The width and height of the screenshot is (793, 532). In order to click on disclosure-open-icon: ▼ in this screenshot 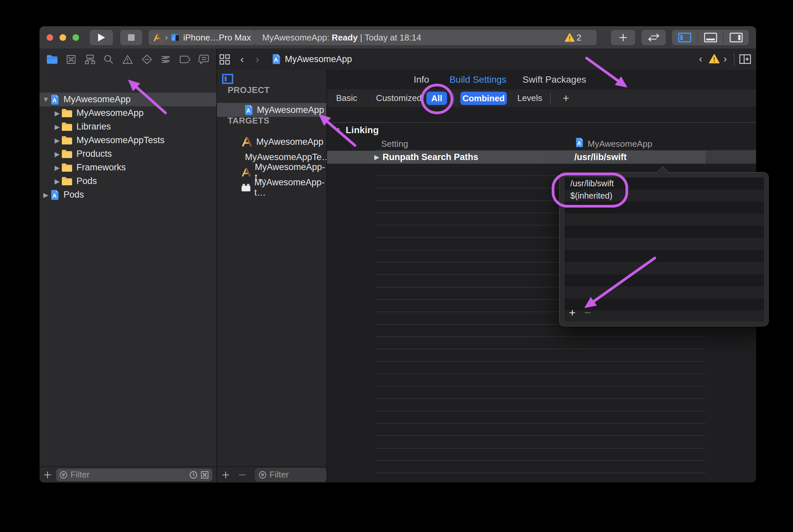, I will do `click(46, 99)`.